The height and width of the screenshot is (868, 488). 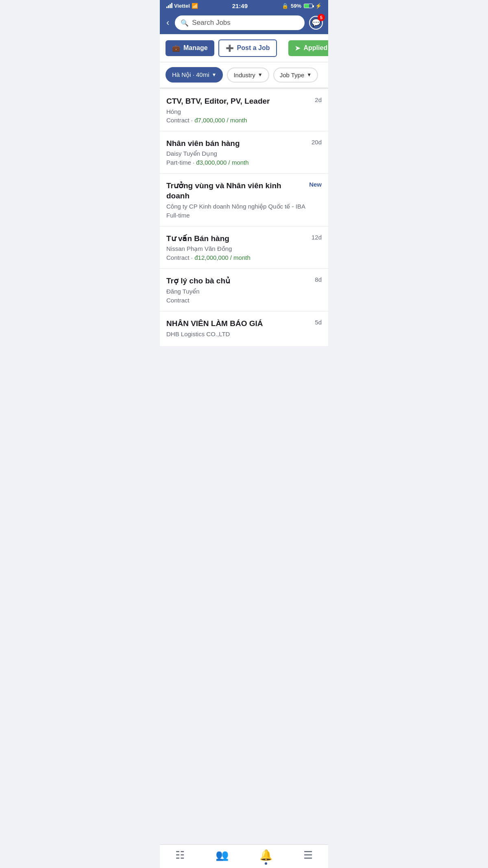 What do you see at coordinates (296, 6) in the screenshot?
I see `battery-percent: 59%` at bounding box center [296, 6].